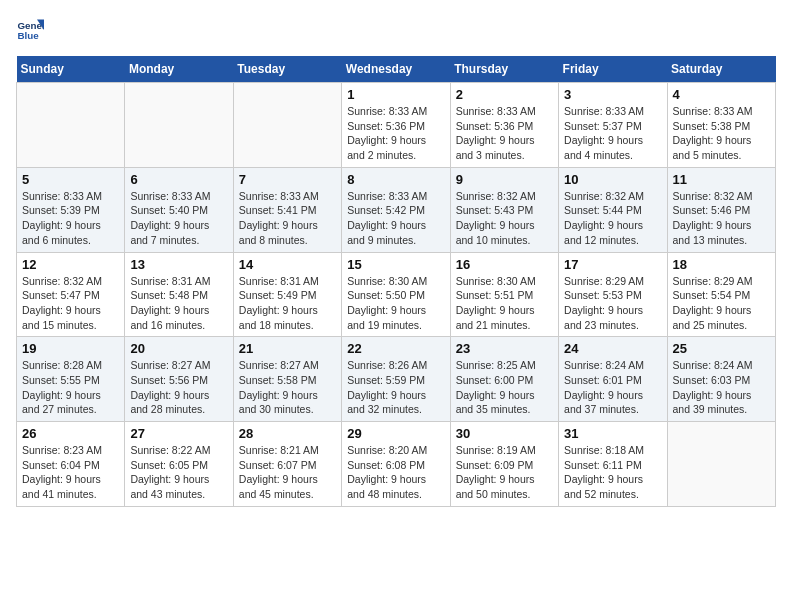  What do you see at coordinates (612, 134) in the screenshot?
I see `day-info: Sunrise: 8:33 AM Sunset: 5:37 PM Dayligh…` at bounding box center [612, 134].